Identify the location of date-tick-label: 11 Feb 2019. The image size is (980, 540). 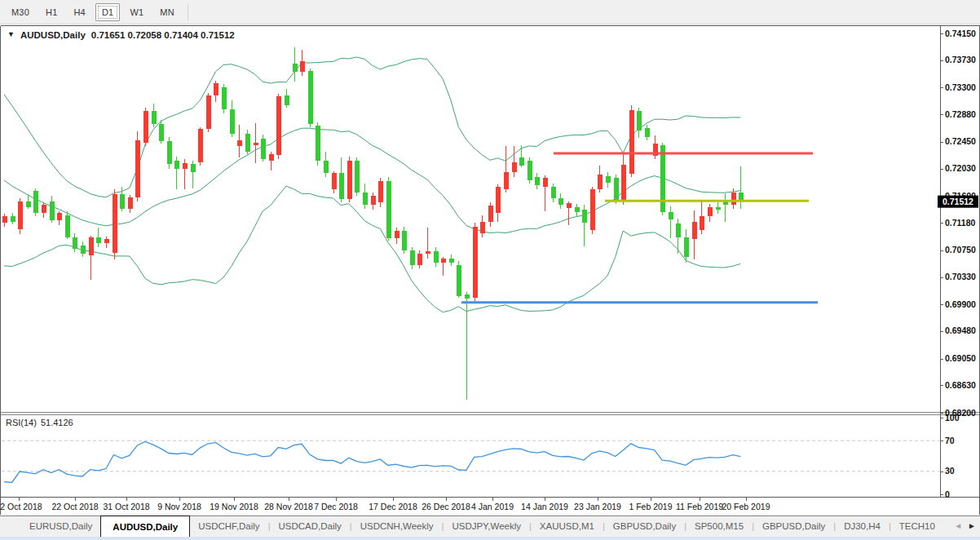
(700, 507).